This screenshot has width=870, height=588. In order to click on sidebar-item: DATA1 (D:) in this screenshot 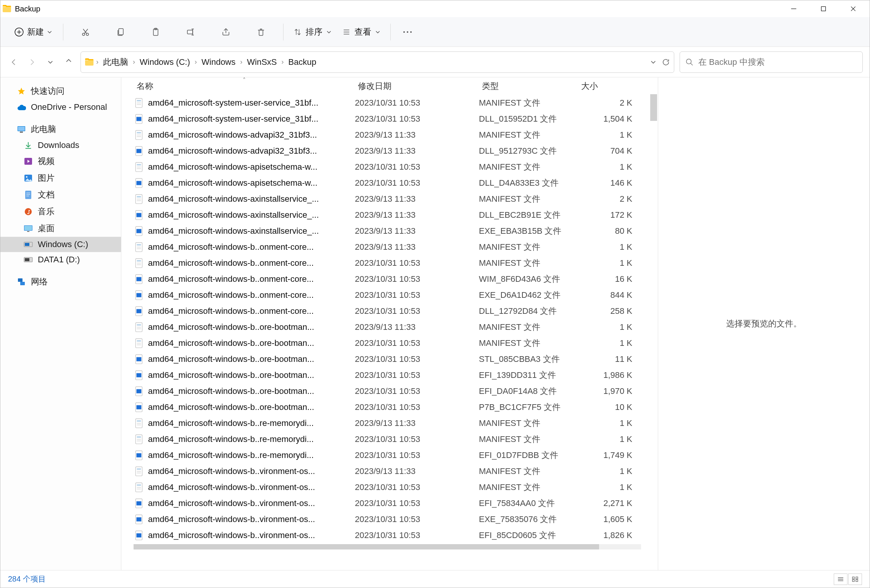, I will do `click(61, 260)`.